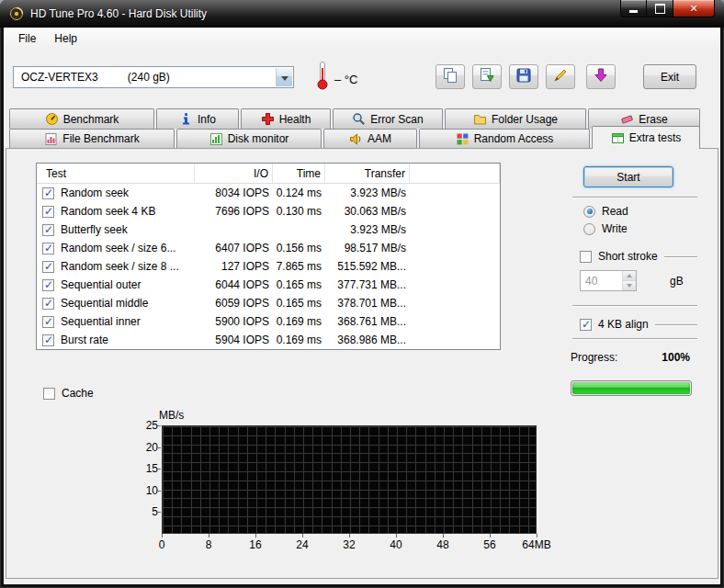  Describe the element at coordinates (268, 340) in the screenshot. I see `table-row: Burst rate 5904 IOPS 0.169 ms 368.986 MB…` at that location.